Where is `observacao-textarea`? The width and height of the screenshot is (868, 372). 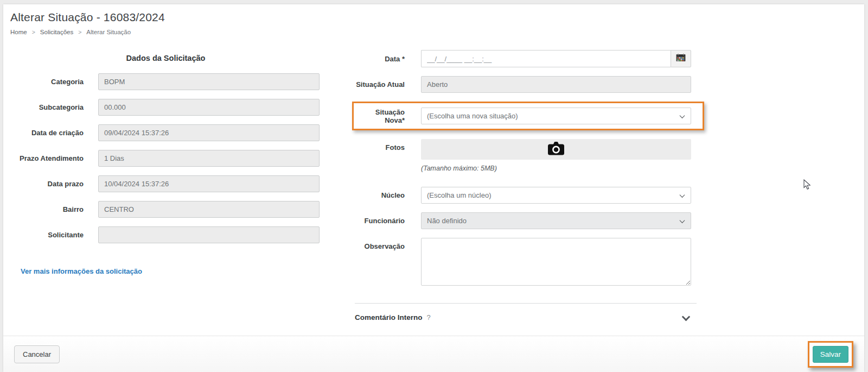 observacao-textarea is located at coordinates (556, 262).